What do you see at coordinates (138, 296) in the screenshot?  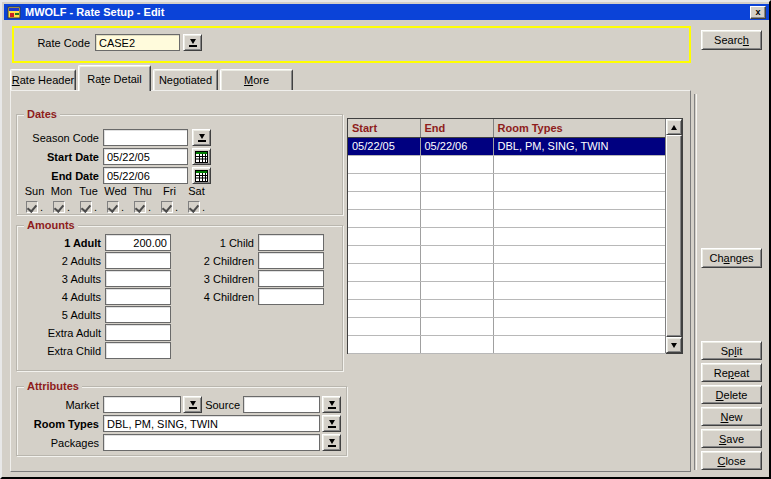 I see `amount-4-adults-input` at bounding box center [138, 296].